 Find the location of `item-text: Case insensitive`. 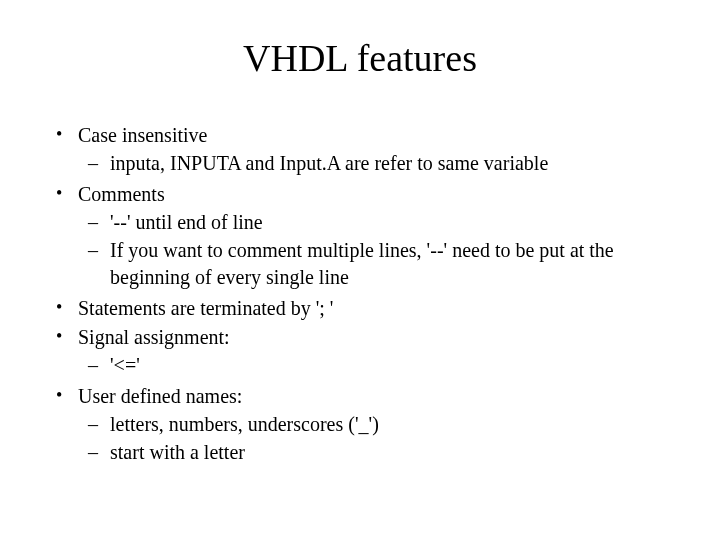

item-text: Case insensitive is located at coordinates (142, 135).